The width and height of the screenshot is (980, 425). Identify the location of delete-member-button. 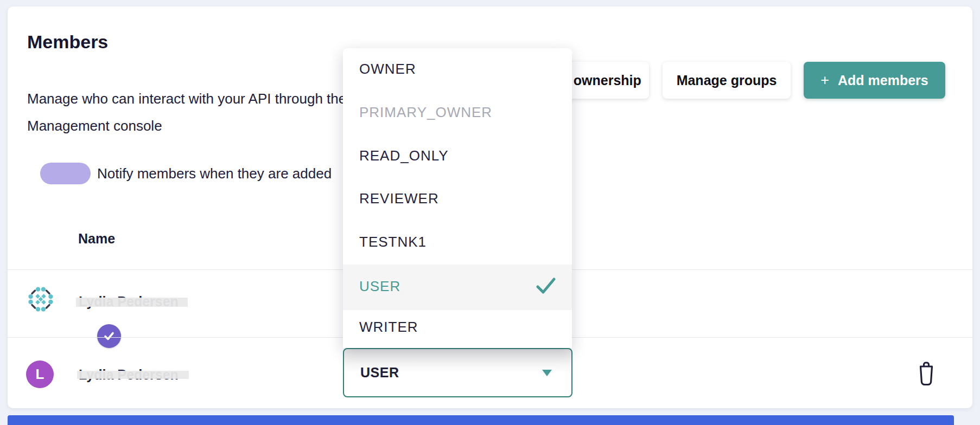
(926, 374).